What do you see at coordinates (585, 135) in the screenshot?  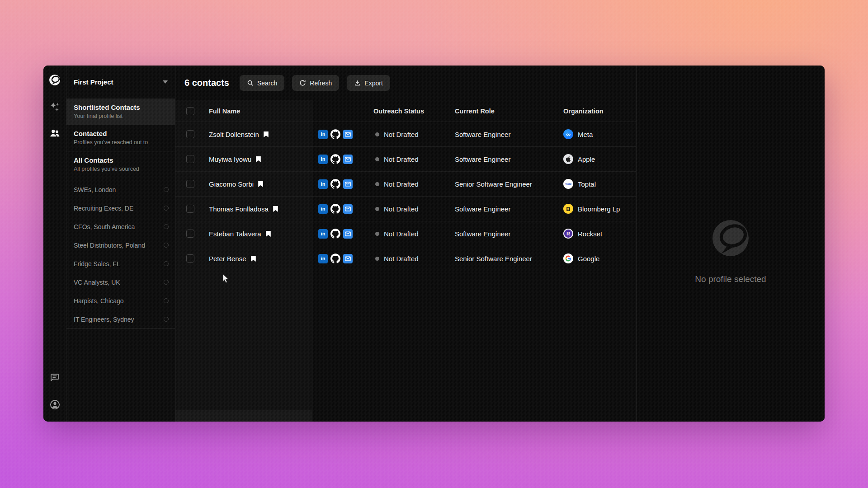 I see `organization-name: Meta` at bounding box center [585, 135].